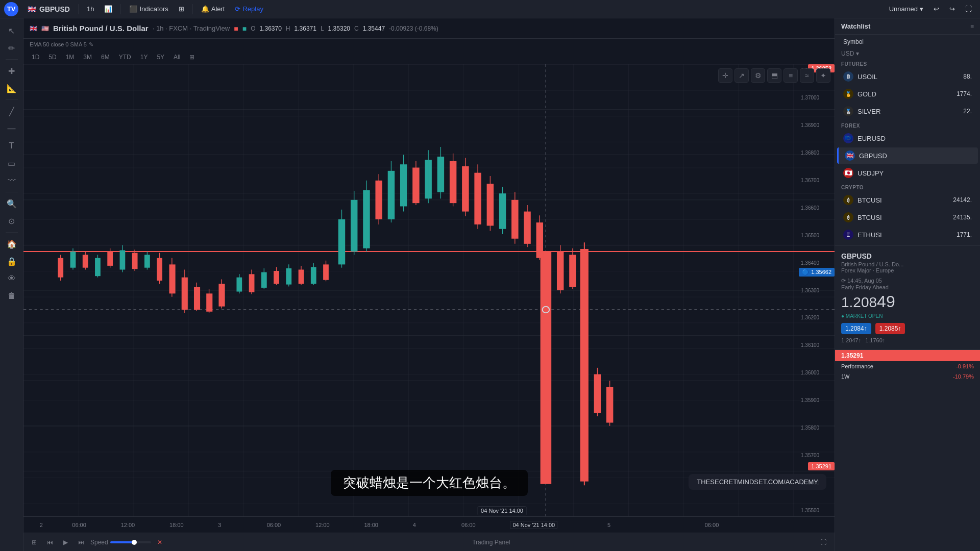 This screenshot has height=551, width=980. I want to click on rp-symbol-item: Symbol, so click(908, 42).